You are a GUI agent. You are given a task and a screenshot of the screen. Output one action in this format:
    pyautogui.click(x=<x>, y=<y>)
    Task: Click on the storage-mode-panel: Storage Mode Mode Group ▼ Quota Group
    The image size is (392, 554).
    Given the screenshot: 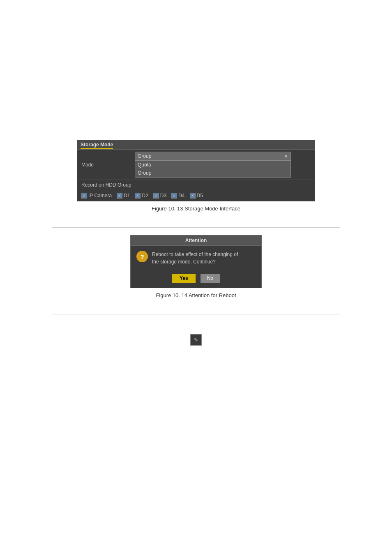 What is the action you would take?
    pyautogui.click(x=196, y=171)
    